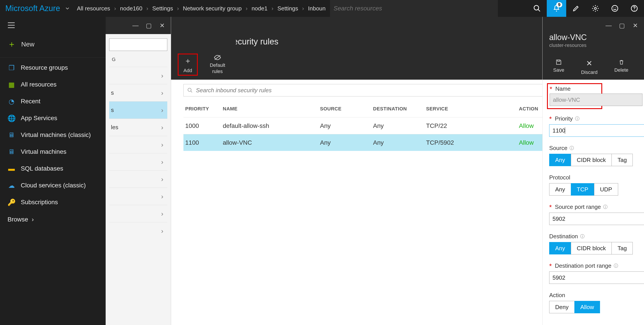  Describe the element at coordinates (564, 119) in the screenshot. I see `priority-label: Priority` at that location.